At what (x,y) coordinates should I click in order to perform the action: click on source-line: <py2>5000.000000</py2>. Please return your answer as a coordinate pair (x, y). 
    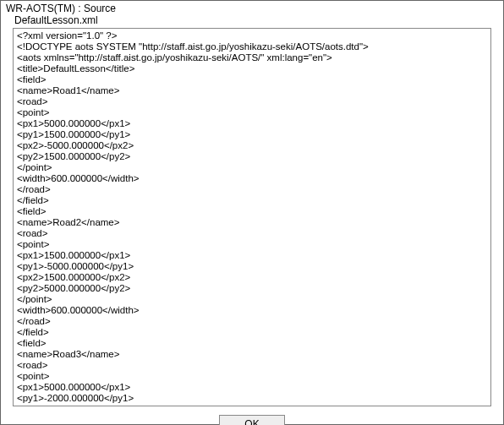
    Looking at the image, I should click on (252, 289).